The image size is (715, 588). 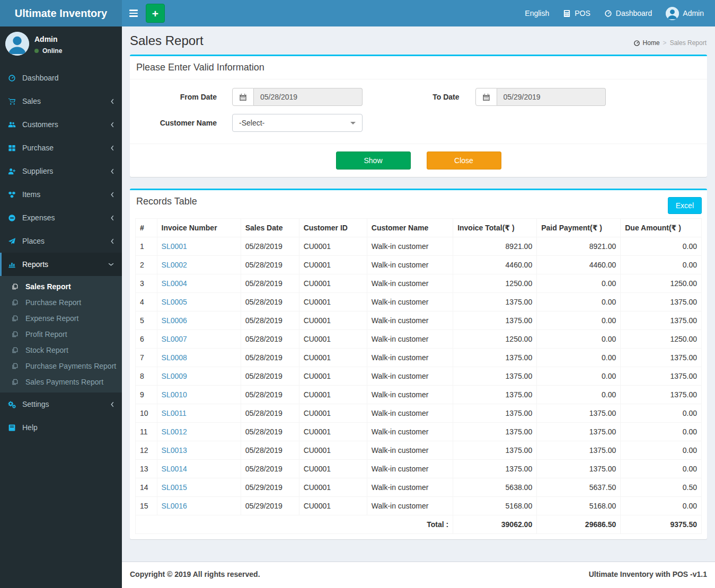 What do you see at coordinates (174, 376) in the screenshot?
I see `invoice-link: SL0009` at bounding box center [174, 376].